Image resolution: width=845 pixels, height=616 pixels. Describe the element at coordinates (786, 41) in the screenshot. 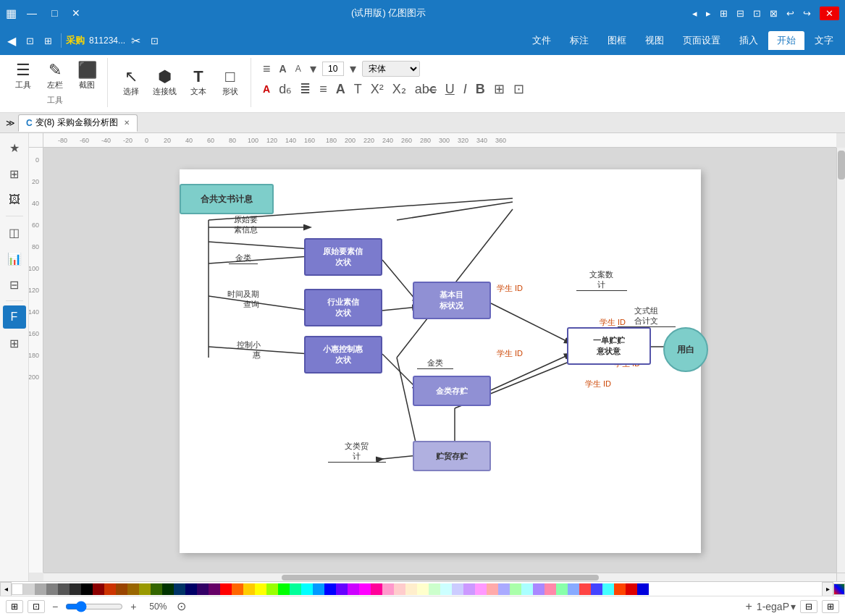

I see `menu-start: 开始` at that location.